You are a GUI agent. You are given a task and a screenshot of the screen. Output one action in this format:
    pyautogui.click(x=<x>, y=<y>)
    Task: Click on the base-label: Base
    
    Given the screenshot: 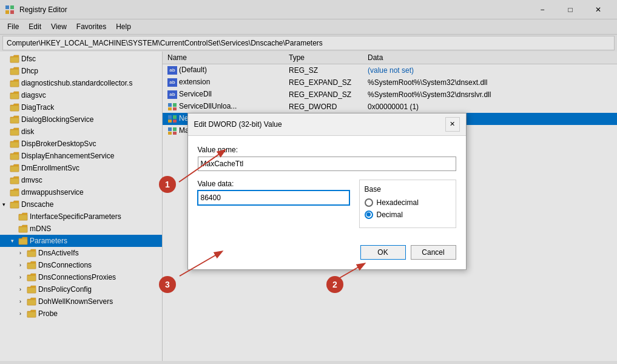 What is the action you would take?
    pyautogui.click(x=408, y=189)
    